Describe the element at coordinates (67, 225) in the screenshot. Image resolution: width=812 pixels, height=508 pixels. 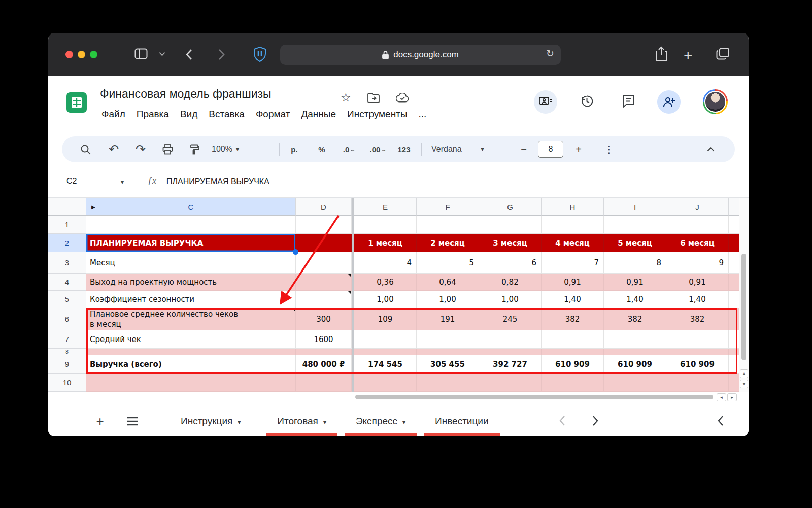
I see `row-header-1: 1` at that location.